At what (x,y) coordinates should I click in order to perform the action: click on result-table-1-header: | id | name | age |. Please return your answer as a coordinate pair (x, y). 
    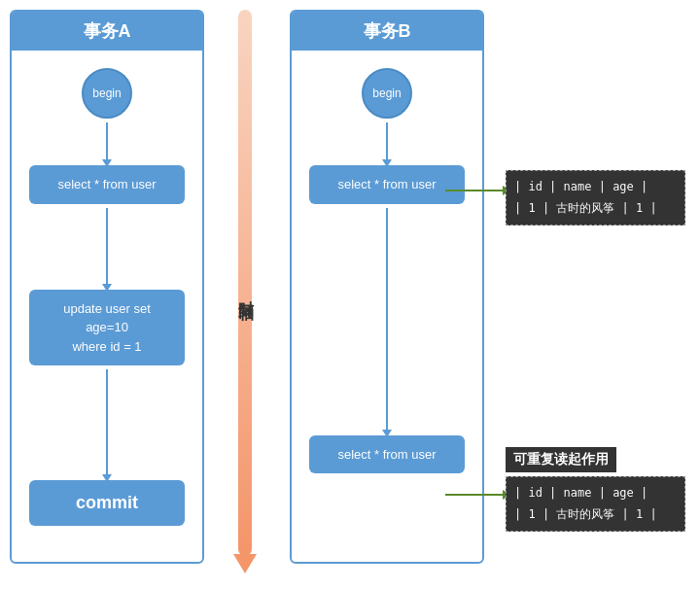
    Looking at the image, I should click on (595, 188).